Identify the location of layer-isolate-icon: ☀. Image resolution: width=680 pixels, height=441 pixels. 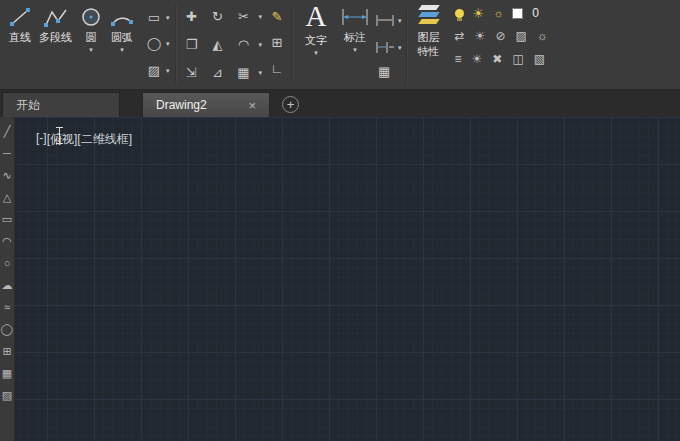
(480, 36).